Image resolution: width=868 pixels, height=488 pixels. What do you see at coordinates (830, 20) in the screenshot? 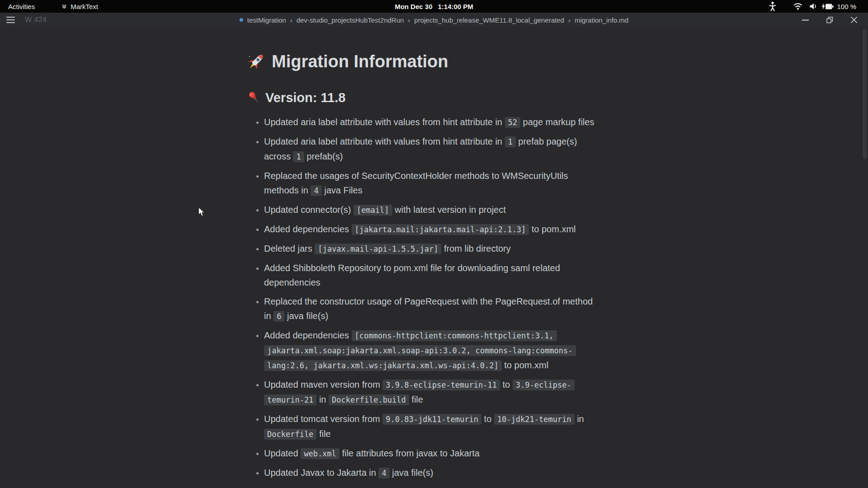
I see `window-controls` at bounding box center [830, 20].